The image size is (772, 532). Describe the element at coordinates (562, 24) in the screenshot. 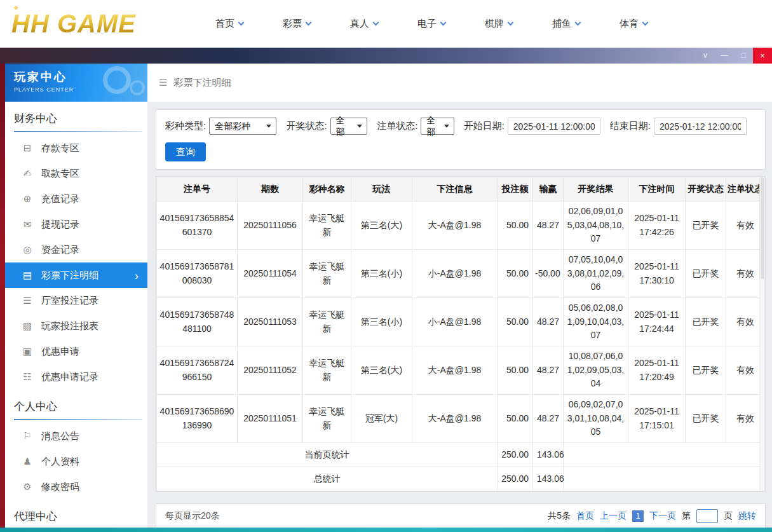

I see `nav-item-label: 捕鱼` at that location.